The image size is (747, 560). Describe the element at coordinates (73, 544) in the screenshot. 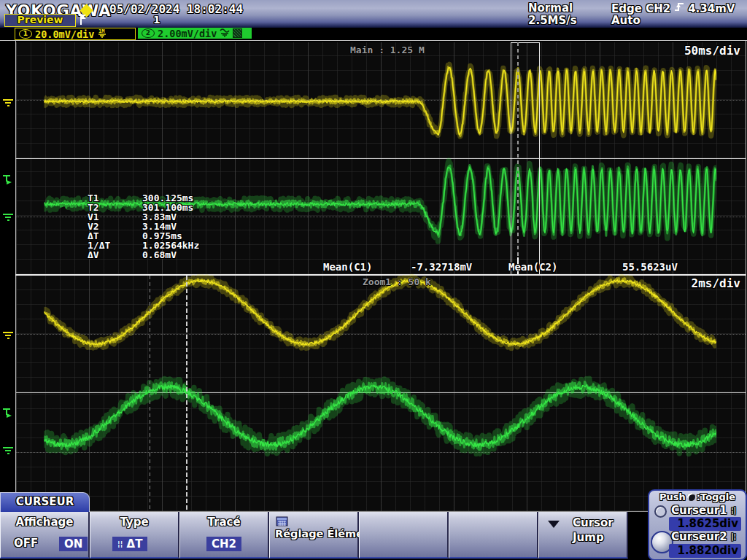

I see `affichage-on-option: ON` at that location.